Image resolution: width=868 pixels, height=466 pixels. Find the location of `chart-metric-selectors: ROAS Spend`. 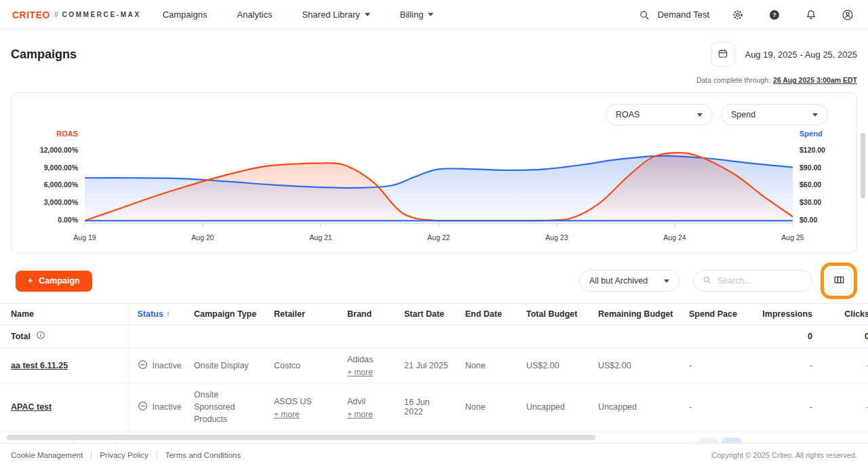

chart-metric-selectors: ROAS Spend is located at coordinates (434, 115).